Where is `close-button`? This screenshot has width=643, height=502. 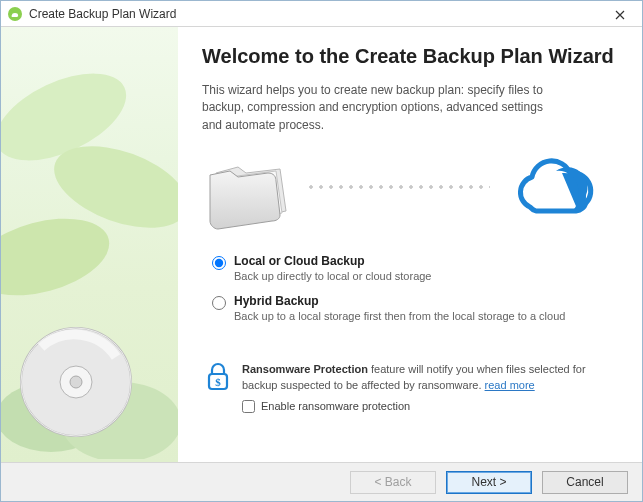
close-button is located at coordinates (620, 15).